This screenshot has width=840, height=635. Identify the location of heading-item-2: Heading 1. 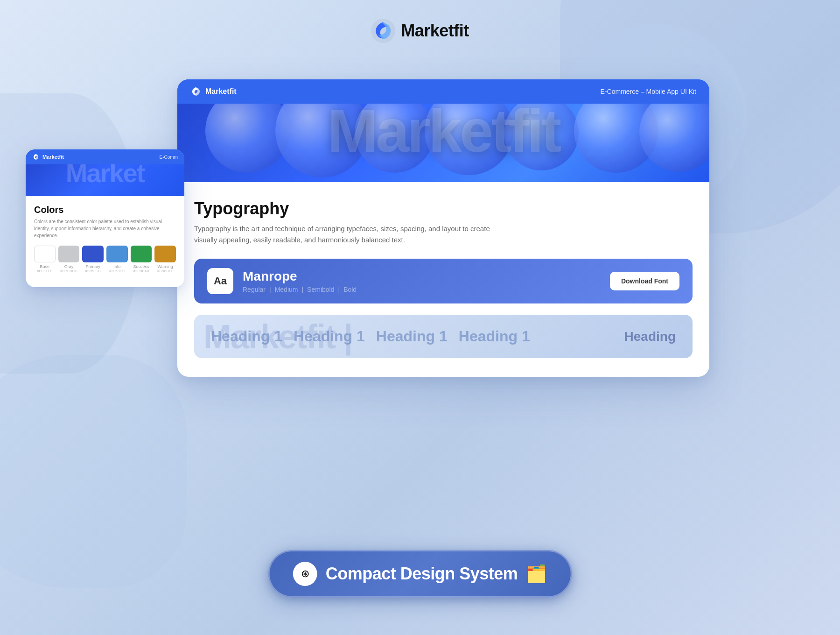
(329, 336).